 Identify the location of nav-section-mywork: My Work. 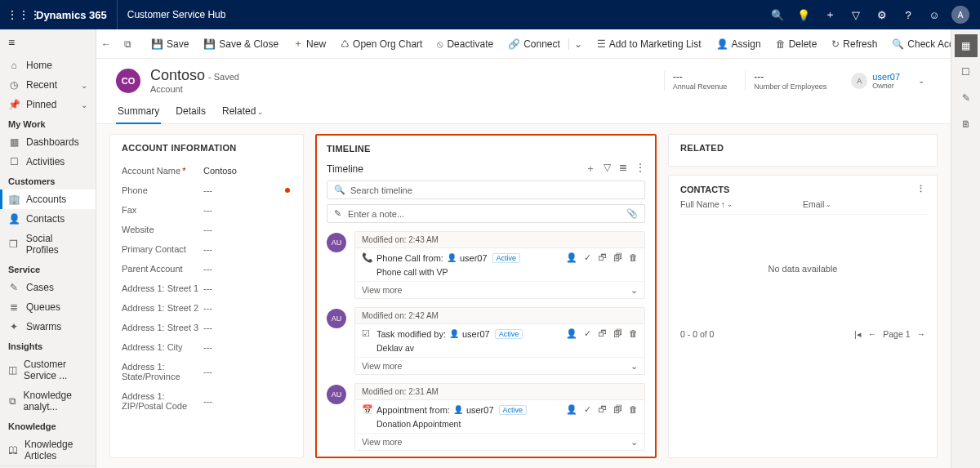
(47, 123).